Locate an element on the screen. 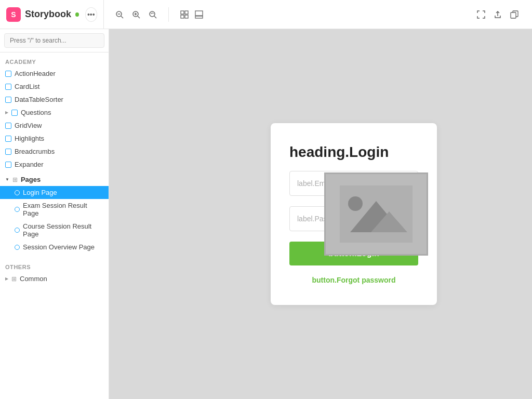  sidebar-item-course-session: Course Session Result Page is located at coordinates (54, 230).